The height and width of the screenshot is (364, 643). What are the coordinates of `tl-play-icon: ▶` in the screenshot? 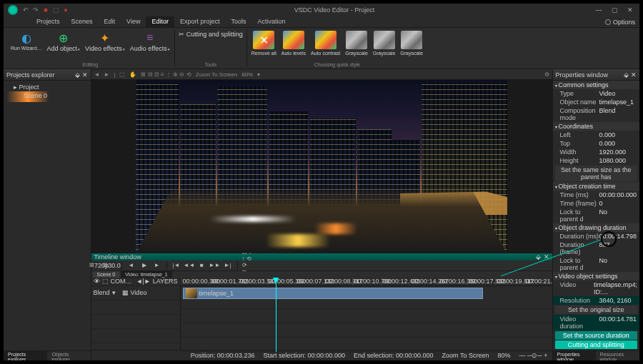 It's located at (144, 266).